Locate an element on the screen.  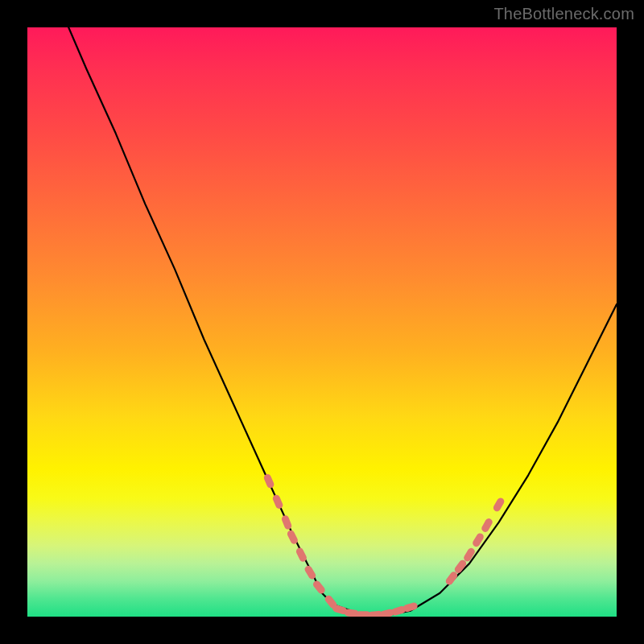
highlight-dots-bottom is located at coordinates (375, 609).